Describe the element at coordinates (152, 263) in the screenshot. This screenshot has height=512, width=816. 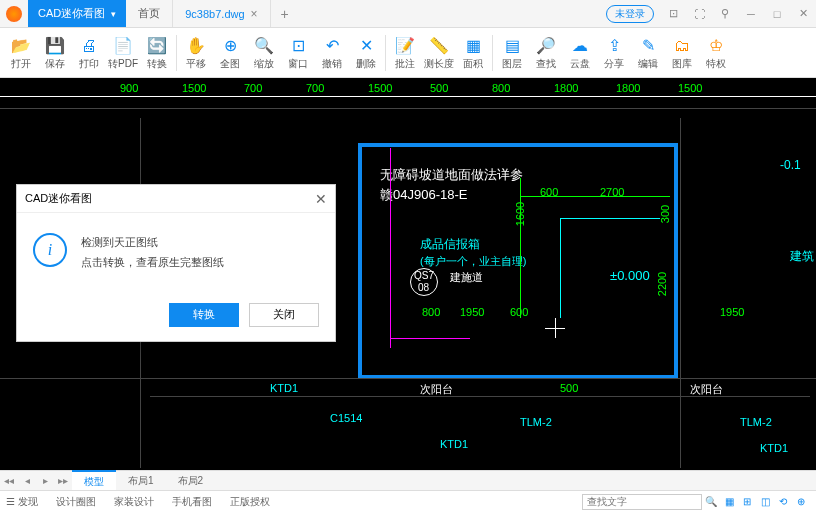
I see `dialog-message-2: 点击转换，查看原生完整图纸` at that location.